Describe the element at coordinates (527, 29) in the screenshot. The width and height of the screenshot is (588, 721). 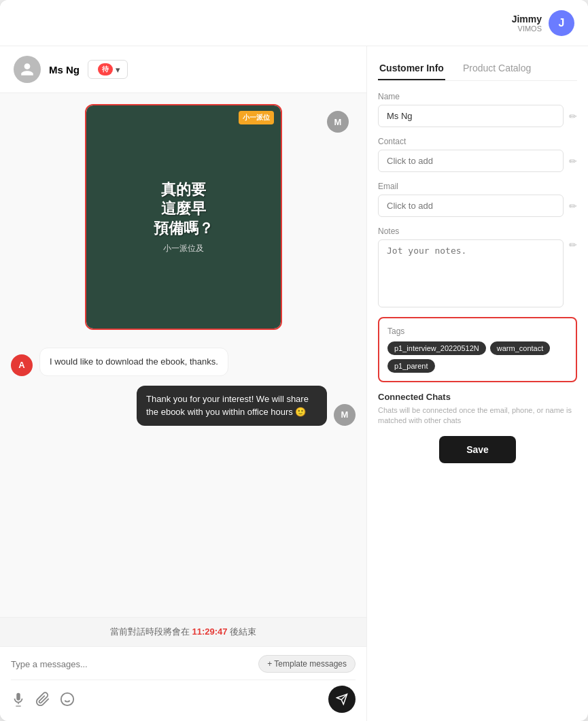
I see `header-user-company: VIMOS` at that location.